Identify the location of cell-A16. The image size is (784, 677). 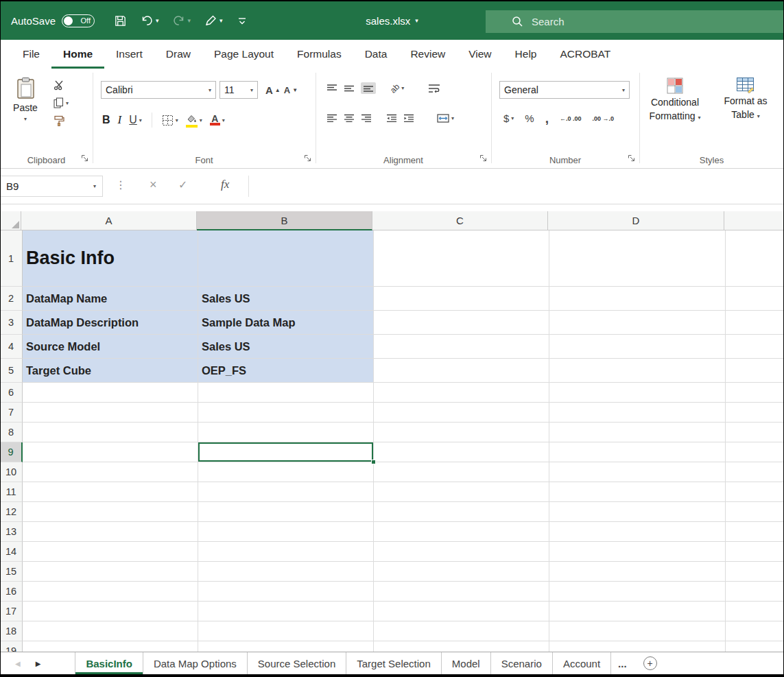
(110, 591).